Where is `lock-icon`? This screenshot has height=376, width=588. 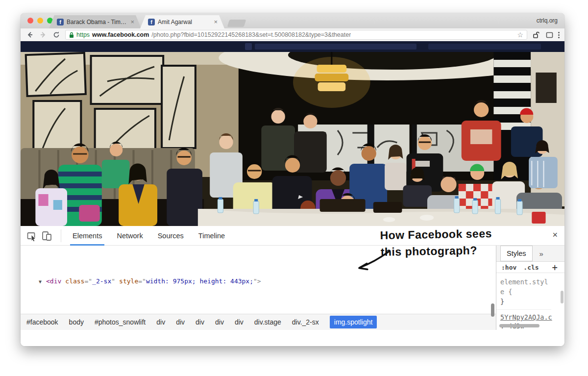
lock-icon is located at coordinates (72, 35).